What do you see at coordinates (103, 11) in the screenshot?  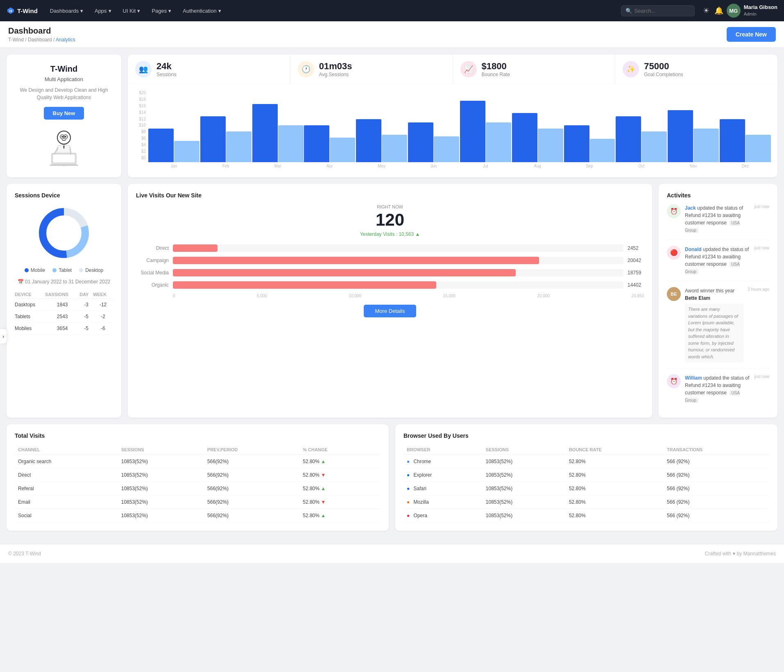 I see `nav-apps: Apps ▾` at bounding box center [103, 11].